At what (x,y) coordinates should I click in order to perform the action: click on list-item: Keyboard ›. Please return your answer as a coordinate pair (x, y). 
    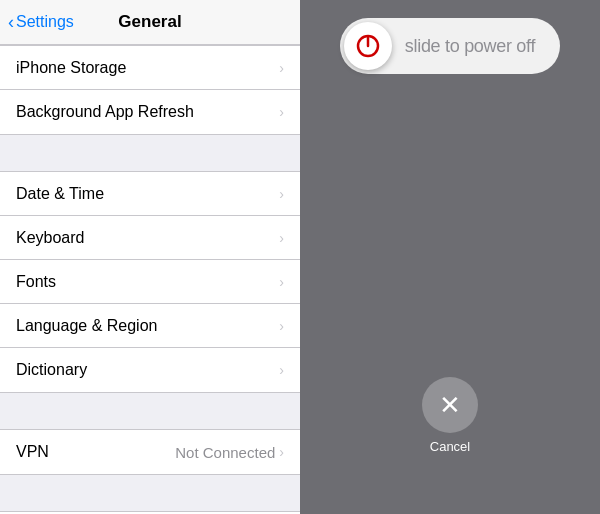
    Looking at the image, I should click on (150, 238).